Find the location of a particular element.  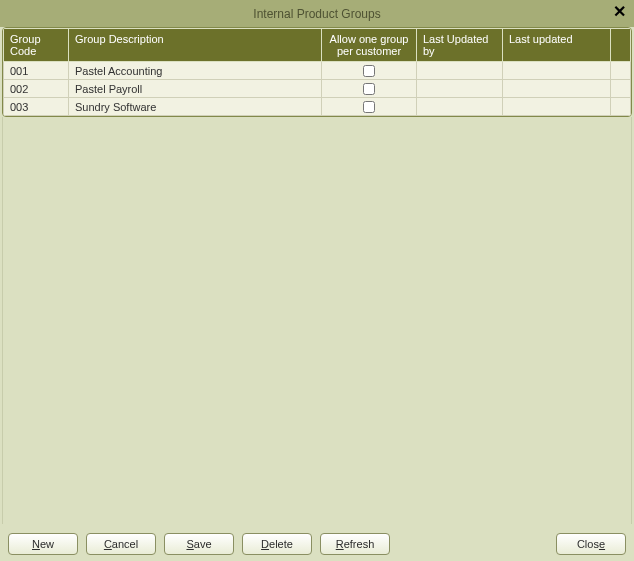

title-bar: Internal Product Groups ✕ is located at coordinates (317, 14).